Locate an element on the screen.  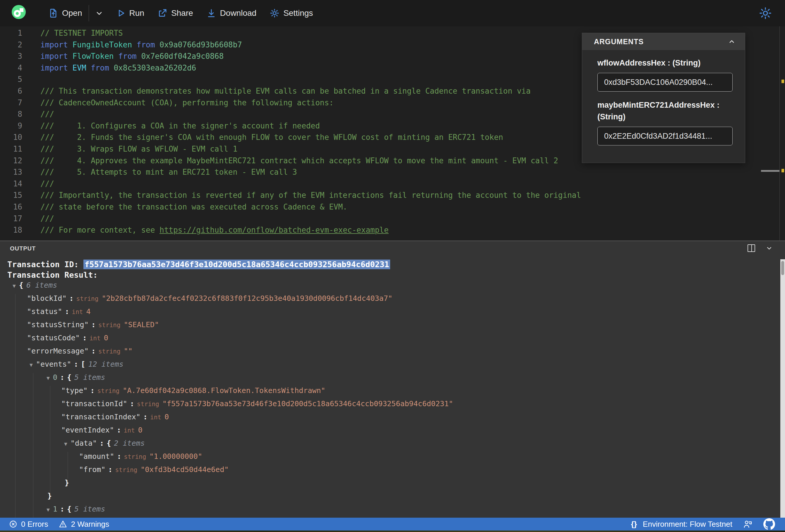
json-int-value: 0 is located at coordinates (106, 338).